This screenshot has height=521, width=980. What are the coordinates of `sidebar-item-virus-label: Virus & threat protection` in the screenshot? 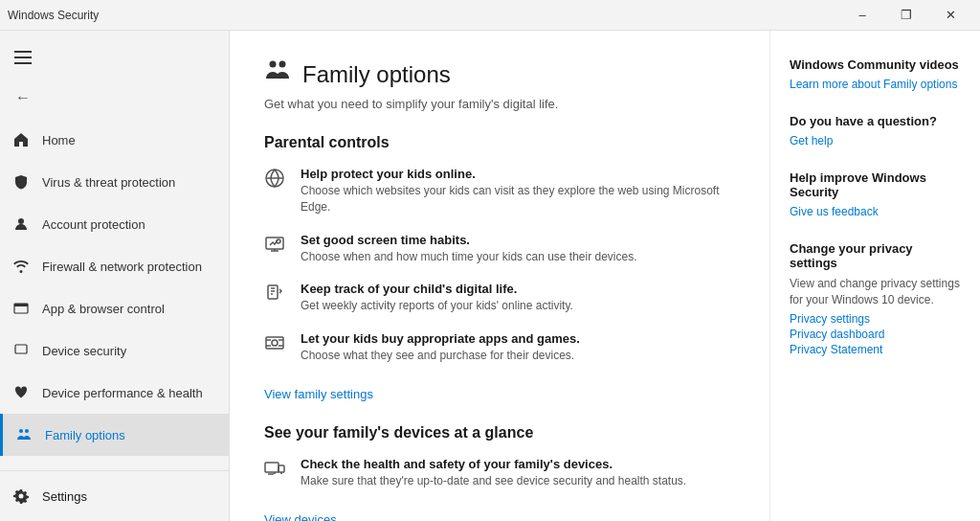 It's located at (109, 182).